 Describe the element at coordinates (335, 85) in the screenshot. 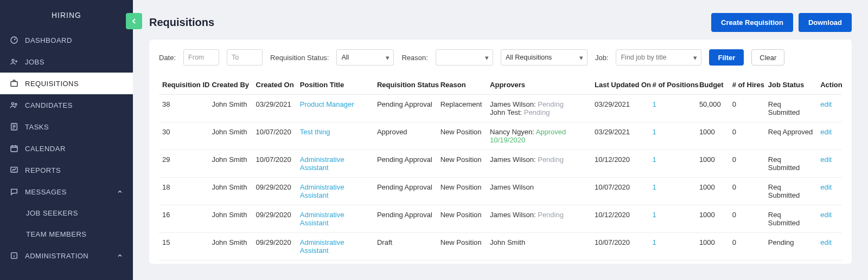

I see `col-header: Position Title` at that location.